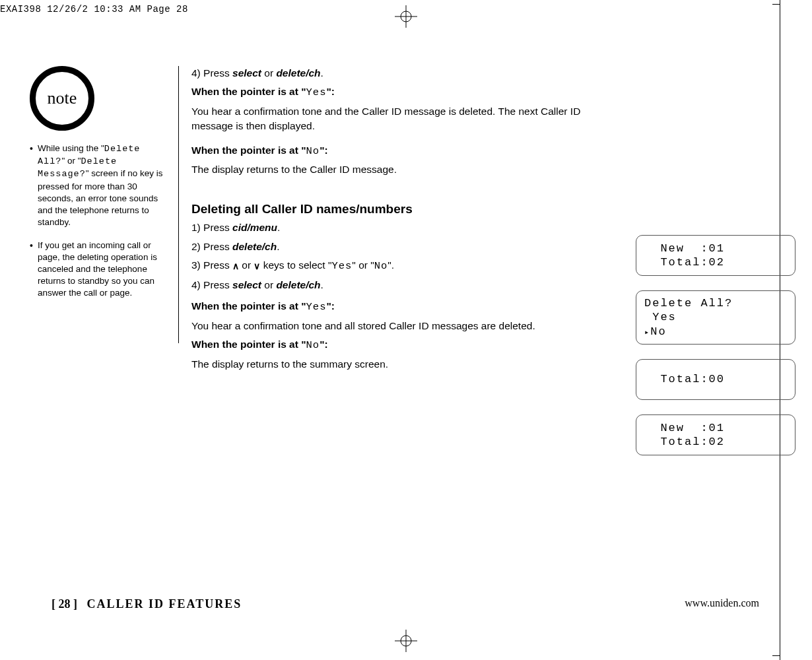 This screenshot has width=812, height=660. What do you see at coordinates (403, 265) in the screenshot?
I see `delete-all-step-3: 3) Press ∧ or ∨ keys to select "Yes" or …` at bounding box center [403, 265].